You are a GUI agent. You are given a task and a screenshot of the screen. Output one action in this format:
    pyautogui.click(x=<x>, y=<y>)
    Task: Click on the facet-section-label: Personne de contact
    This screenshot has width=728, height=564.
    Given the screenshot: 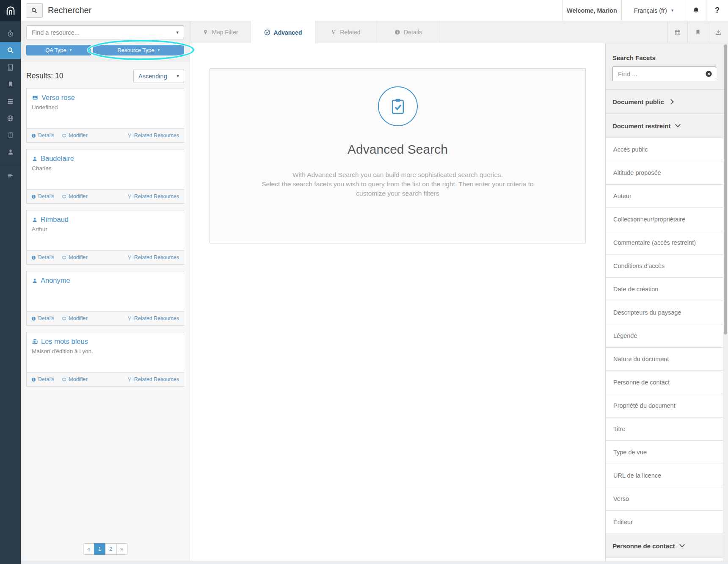 What is the action you would take?
    pyautogui.click(x=644, y=546)
    